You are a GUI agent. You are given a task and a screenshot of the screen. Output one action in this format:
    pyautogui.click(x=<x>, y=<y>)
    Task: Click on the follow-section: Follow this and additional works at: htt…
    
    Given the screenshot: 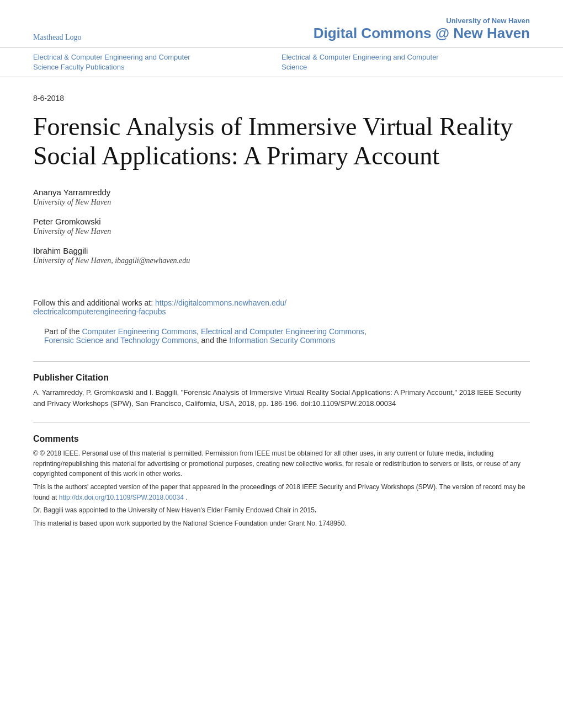 What is the action you would take?
    pyautogui.click(x=282, y=307)
    